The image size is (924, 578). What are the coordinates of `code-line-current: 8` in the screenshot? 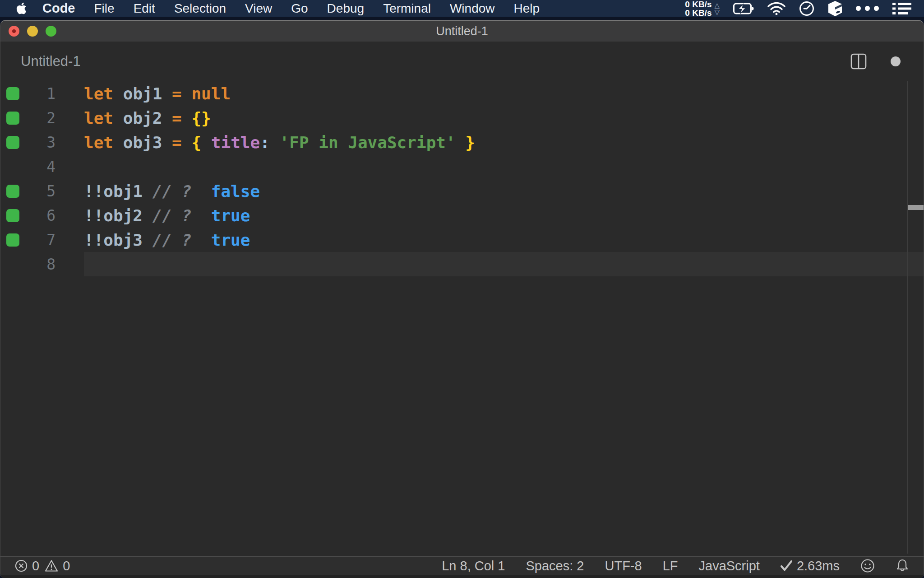 It's located at (462, 264).